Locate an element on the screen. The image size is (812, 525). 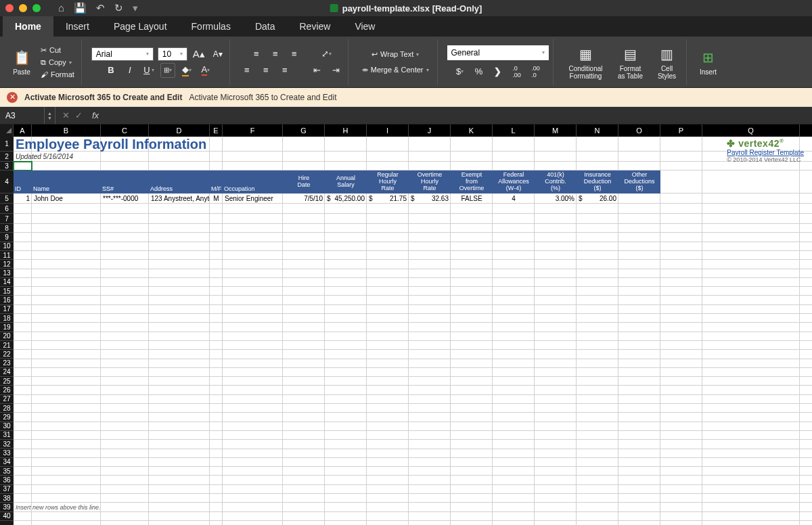
tab-data: Data is located at coordinates (265, 26).